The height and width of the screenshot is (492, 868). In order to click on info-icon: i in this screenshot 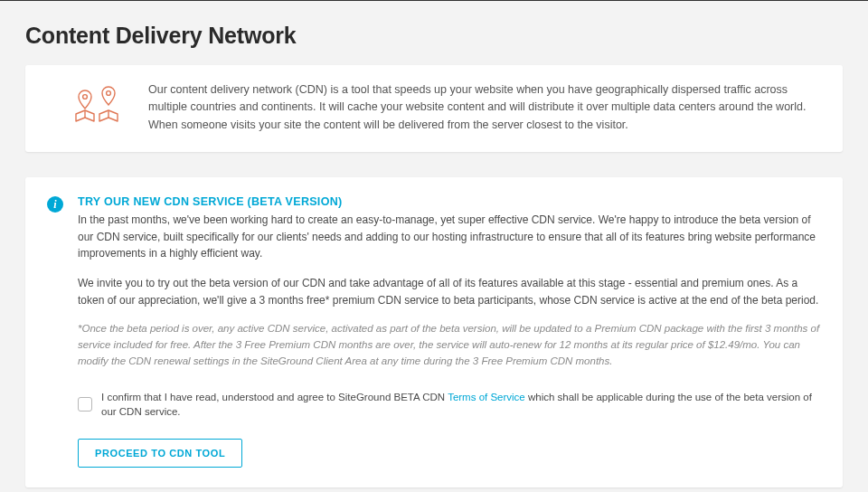, I will do `click(55, 204)`.